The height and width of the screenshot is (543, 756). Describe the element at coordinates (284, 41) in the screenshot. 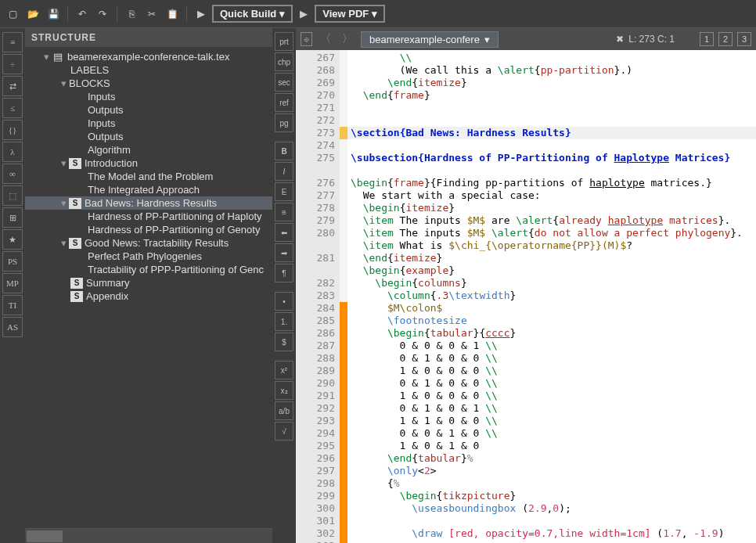

I see `tool-button: prt` at that location.